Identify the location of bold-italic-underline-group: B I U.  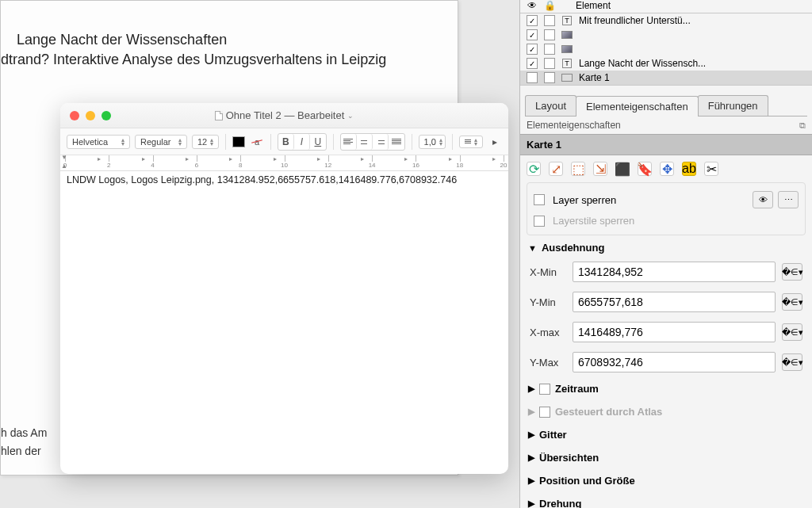
(302, 142).